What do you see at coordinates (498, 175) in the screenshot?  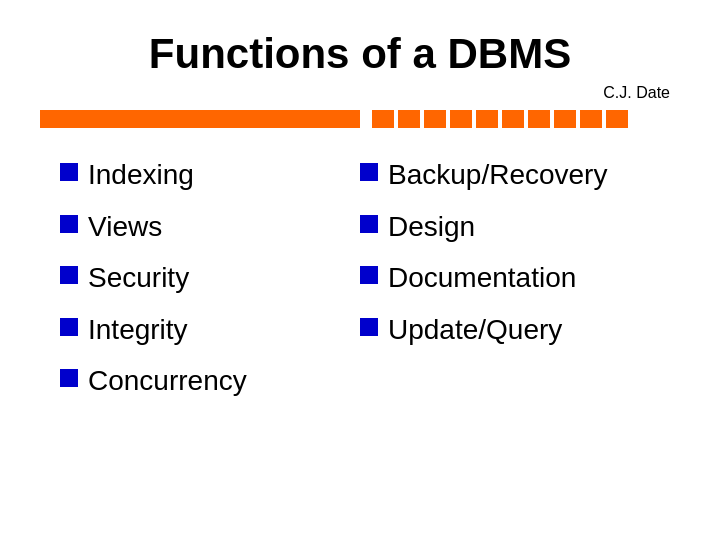 I see `item-text: Backup/Recovery` at bounding box center [498, 175].